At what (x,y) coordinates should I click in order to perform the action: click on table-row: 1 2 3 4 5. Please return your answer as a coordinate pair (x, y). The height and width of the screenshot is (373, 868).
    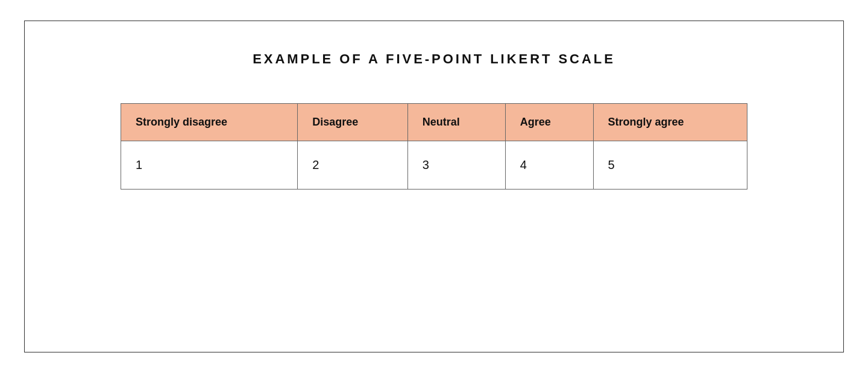
    Looking at the image, I should click on (434, 165).